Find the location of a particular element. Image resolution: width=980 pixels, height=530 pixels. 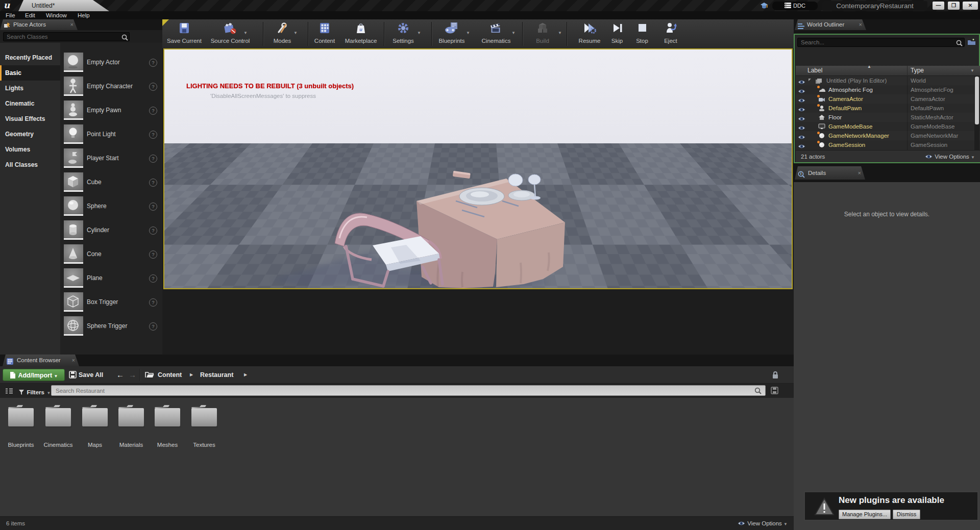

save-search-icon is located at coordinates (775, 392).